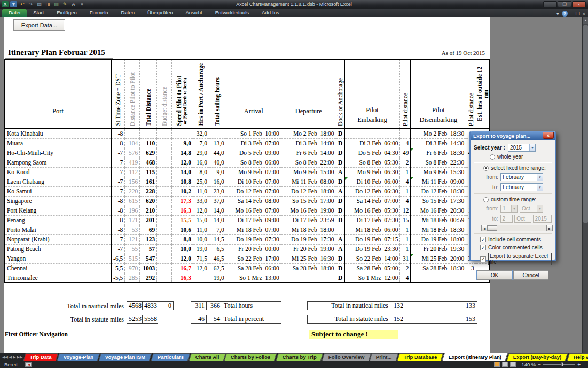  Describe the element at coordinates (372, 182) in the screenshot. I see `cell-emb: Di 10 Feb 06:00` at that location.